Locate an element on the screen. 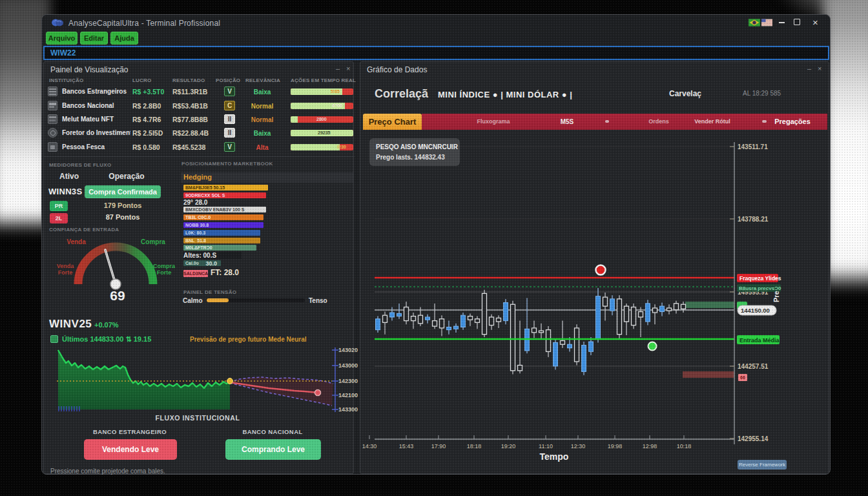  svg-text: 142955.14 is located at coordinates (753, 439).